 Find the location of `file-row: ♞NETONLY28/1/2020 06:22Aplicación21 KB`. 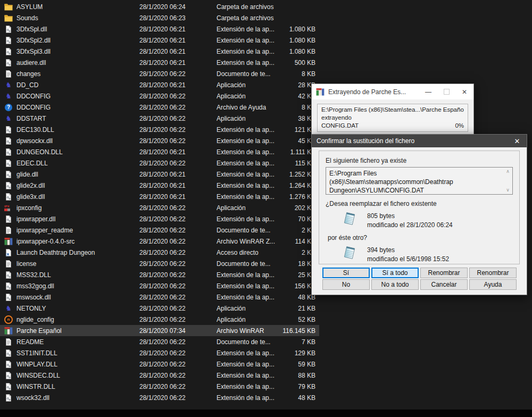

file-row: ♞NETONLY28/1/2020 06:22Aplicación21 KB is located at coordinates (160, 308).